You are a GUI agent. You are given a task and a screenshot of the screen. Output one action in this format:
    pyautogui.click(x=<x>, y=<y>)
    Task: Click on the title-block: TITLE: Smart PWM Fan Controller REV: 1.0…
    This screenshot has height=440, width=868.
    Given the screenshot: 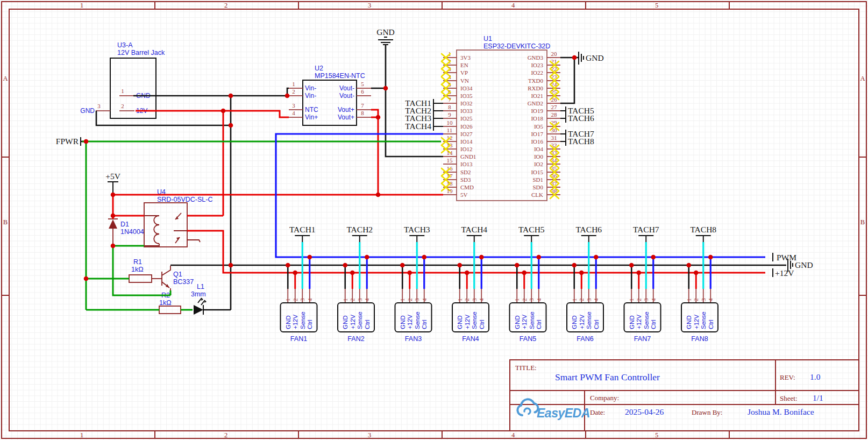 What is the action you would take?
    pyautogui.click(x=684, y=395)
    